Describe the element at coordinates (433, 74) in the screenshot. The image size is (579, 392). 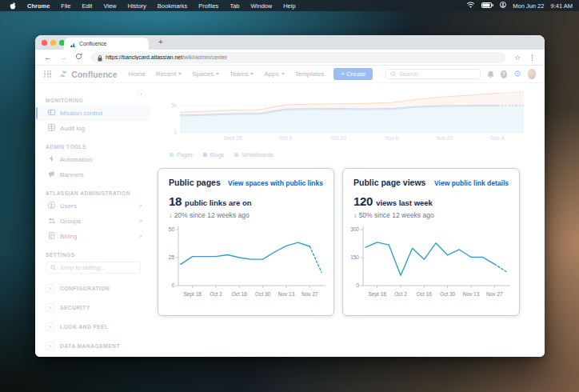
I see `global-search-input: Search` at that location.